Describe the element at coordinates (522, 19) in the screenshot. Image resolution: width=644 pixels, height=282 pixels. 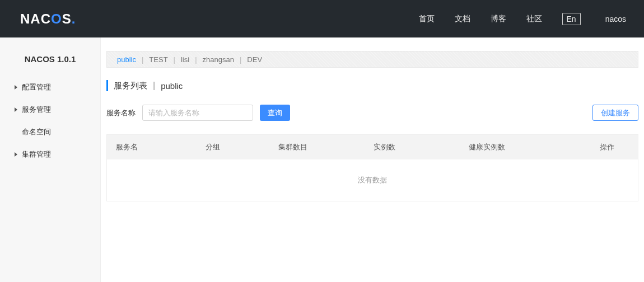
I see `topnav: 首页 文档 博客 社区 En nacos` at that location.